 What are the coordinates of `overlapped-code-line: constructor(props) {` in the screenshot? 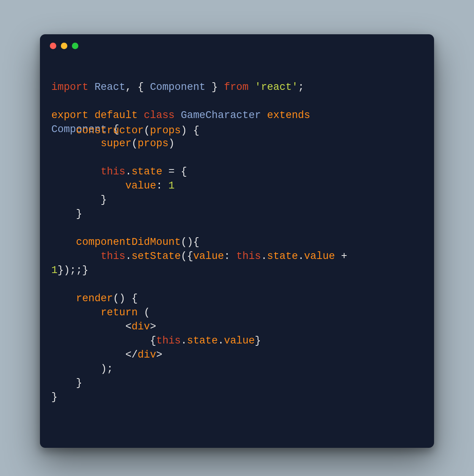 It's located at (126, 131).